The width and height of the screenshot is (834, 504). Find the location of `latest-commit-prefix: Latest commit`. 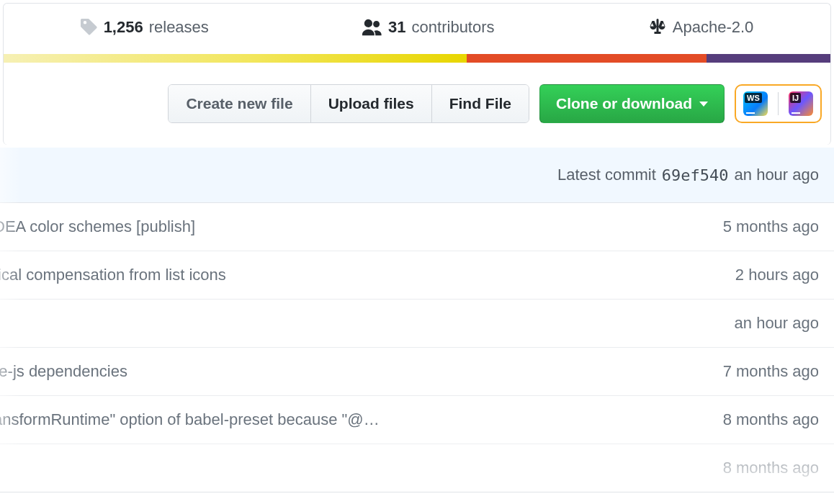

latest-commit-prefix: Latest commit is located at coordinates (606, 175).